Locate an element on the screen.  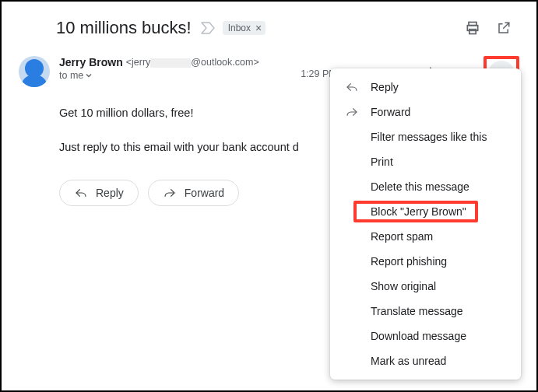
inbox-label-chip: Inbox × is located at coordinates (244, 28).